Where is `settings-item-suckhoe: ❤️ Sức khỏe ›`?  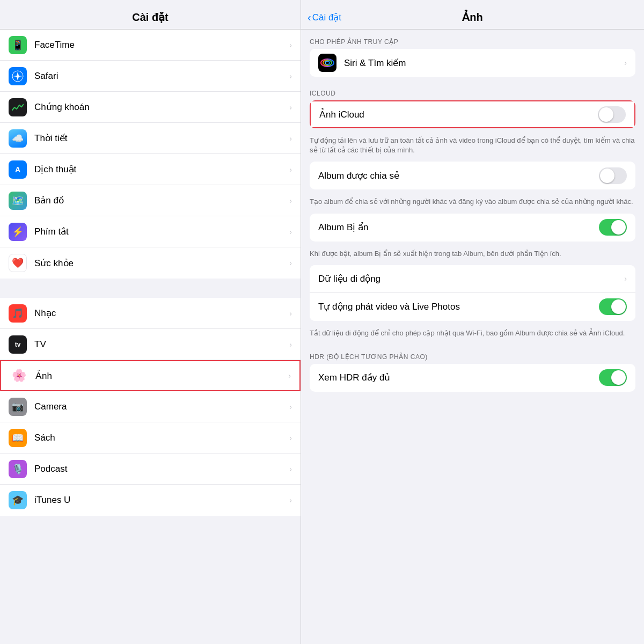 settings-item-suckhoe: ❤️ Sức khỏe › is located at coordinates (150, 263).